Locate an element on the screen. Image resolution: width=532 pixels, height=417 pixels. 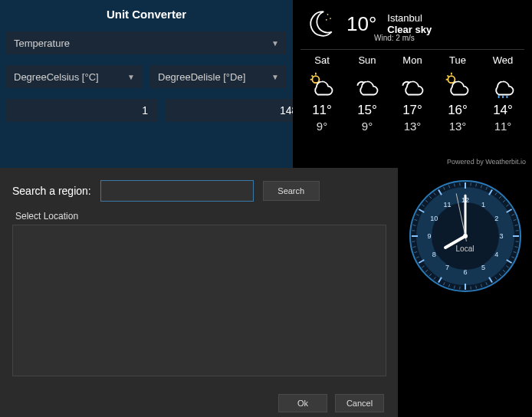
forecast-day: Wed14°11° is located at coordinates (503, 94).